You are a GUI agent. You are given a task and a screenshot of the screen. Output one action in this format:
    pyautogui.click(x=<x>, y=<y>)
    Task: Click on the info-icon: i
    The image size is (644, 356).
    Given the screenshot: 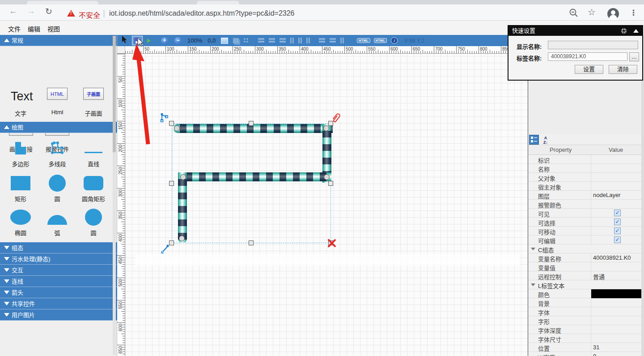 What is the action you would take?
    pyautogui.click(x=394, y=40)
    